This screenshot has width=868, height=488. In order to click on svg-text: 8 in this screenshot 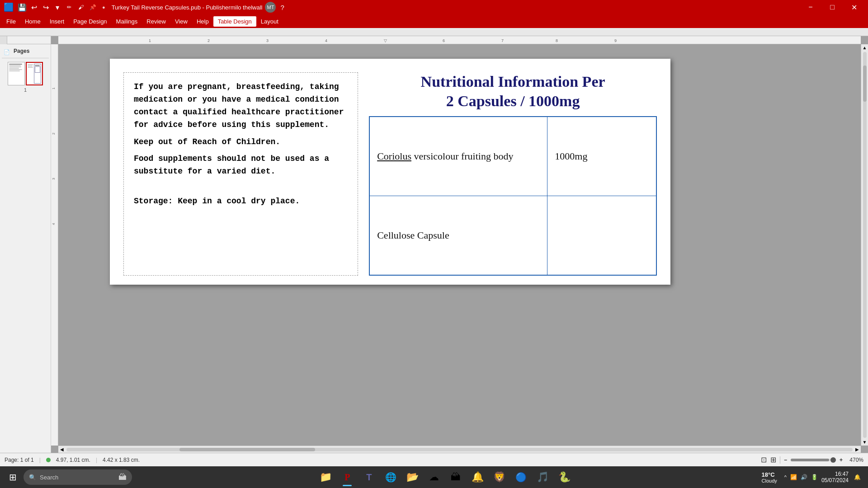, I will do `click(557, 41)`.